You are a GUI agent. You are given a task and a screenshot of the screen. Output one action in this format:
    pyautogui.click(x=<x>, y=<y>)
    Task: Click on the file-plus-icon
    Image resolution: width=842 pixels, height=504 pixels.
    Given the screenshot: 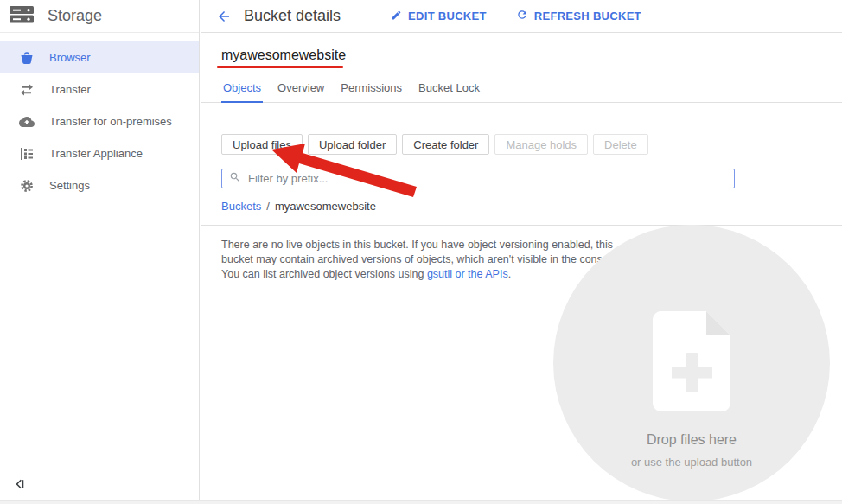 What is the action you would take?
    pyautogui.click(x=692, y=363)
    